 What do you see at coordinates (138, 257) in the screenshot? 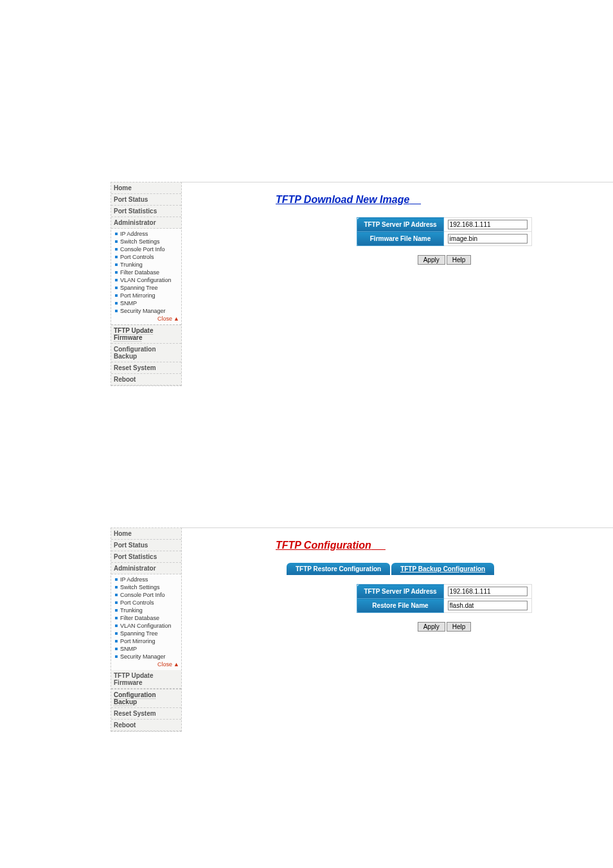
I see `admin-label: Port Controls` at bounding box center [138, 257].